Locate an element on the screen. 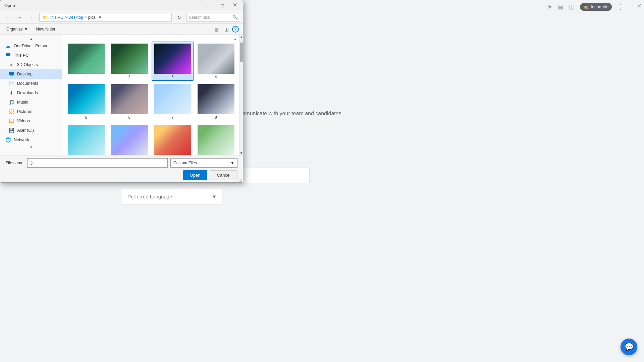 This screenshot has width=644, height=362. file-label-2: 2 is located at coordinates (129, 77).